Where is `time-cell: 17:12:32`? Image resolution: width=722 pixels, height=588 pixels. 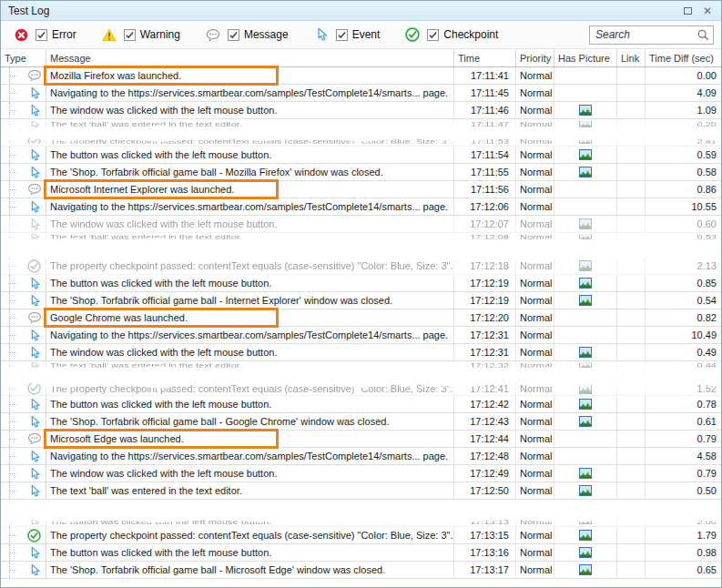 time-cell: 17:12:32 is located at coordinates (485, 365).